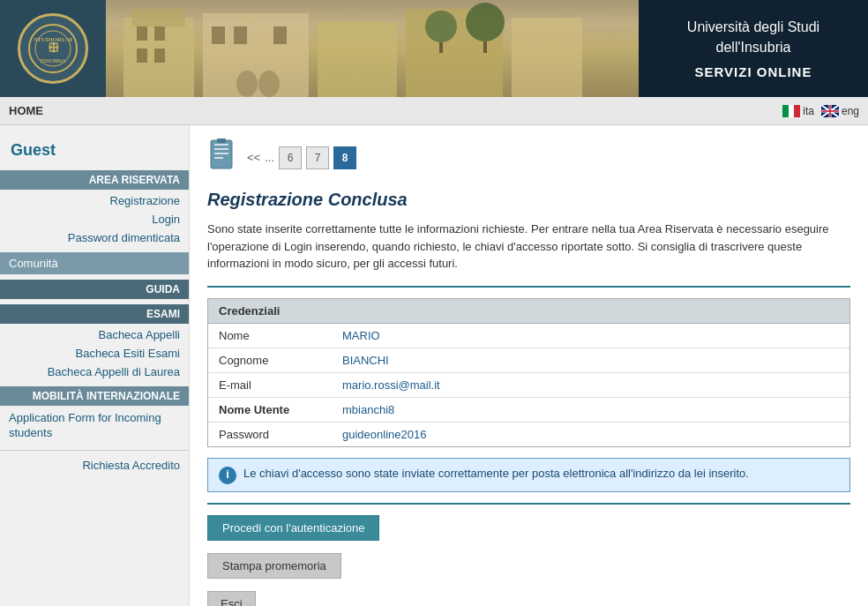  I want to click on credentials-header: Credenziali, so click(529, 311).